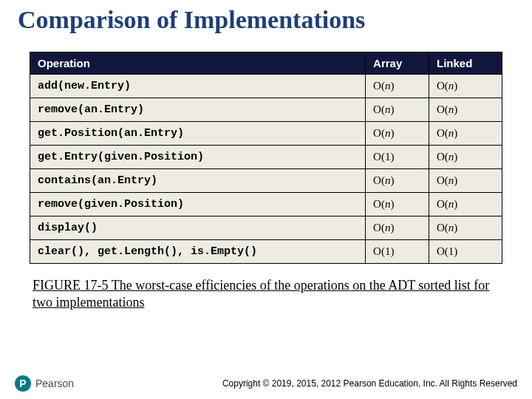  Describe the element at coordinates (266, 383) in the screenshot. I see `footer: P Pearson Copyright © 2019, 2015, 2012 P…` at that location.